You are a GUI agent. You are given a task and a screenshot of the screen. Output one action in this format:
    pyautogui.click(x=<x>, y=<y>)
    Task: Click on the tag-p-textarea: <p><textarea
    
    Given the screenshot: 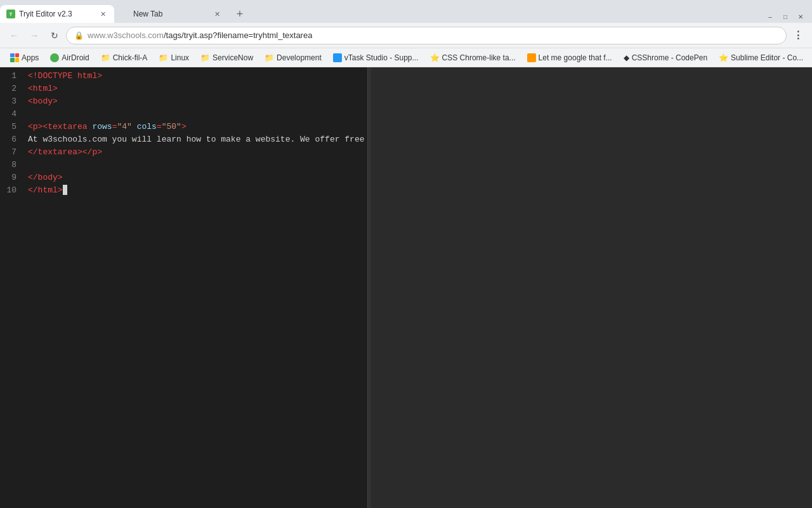 What is the action you would take?
    pyautogui.click(x=60, y=127)
    